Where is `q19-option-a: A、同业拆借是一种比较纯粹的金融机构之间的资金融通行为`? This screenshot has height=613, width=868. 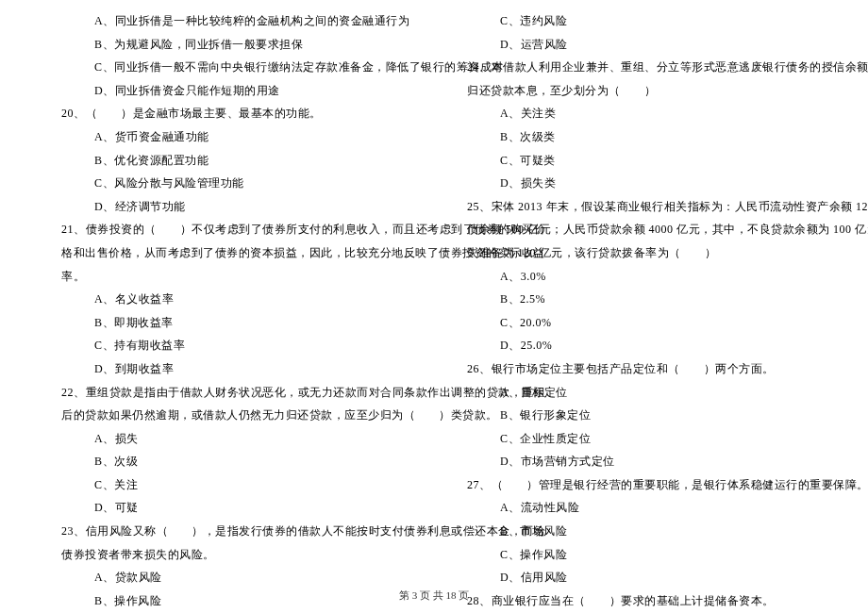 q19-option-a: A、同业拆借是一种比较纯粹的金融机构之间的资金融通行为 is located at coordinates (231, 21).